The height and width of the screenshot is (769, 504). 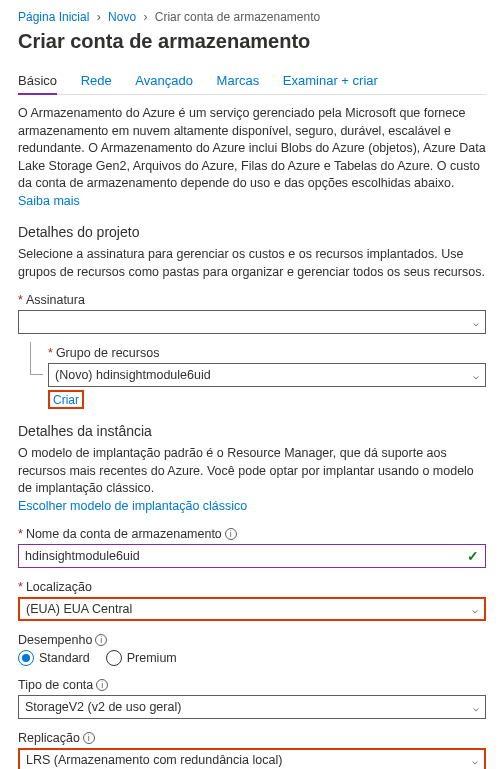 I want to click on breadcrumb-new: Novo, so click(x=122, y=17).